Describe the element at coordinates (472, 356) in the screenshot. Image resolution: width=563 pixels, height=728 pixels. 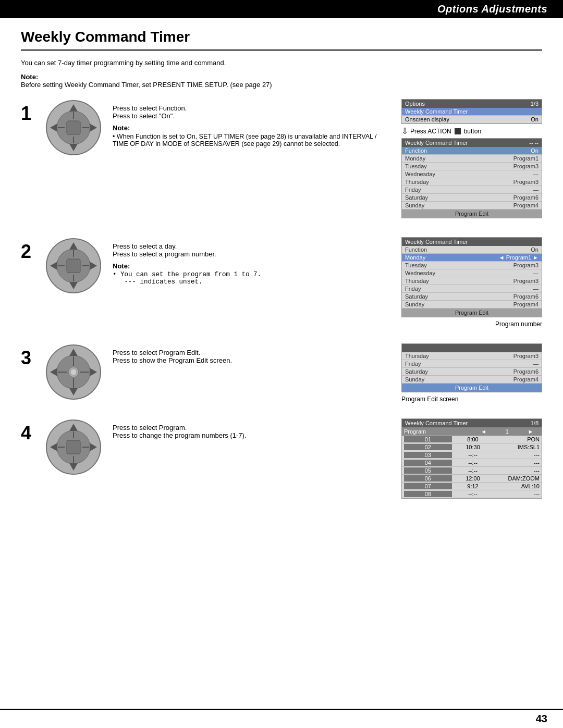
I see `wt3-thursday: Thursday Program3` at that location.